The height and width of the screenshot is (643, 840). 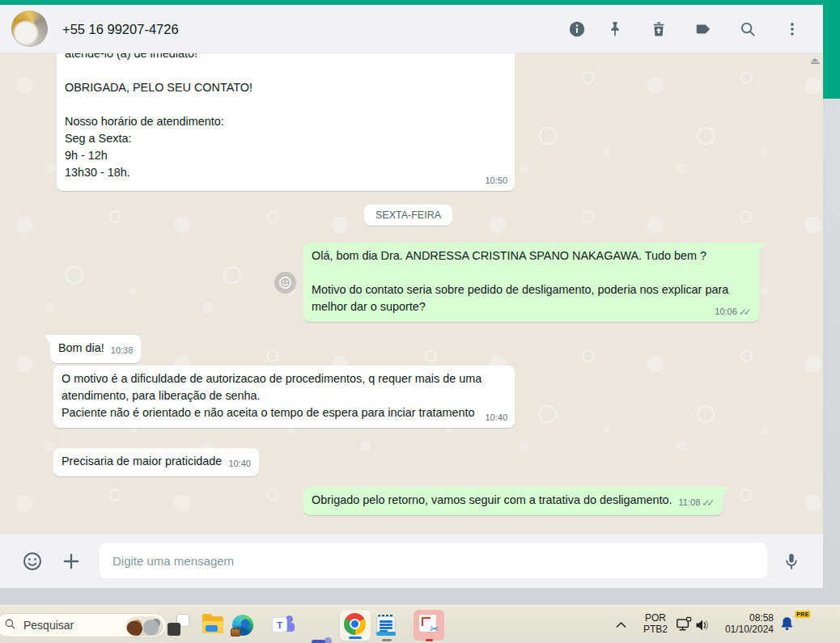 I want to click on date-divider: SEXTA-FEIRA, so click(x=408, y=215).